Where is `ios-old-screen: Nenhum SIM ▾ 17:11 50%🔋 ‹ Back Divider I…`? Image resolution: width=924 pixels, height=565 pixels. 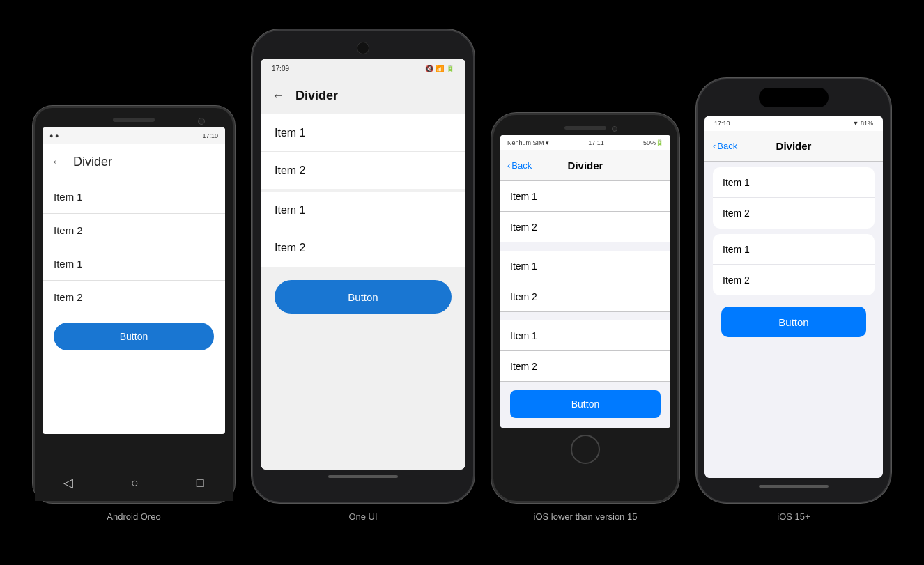 ios-old-screen: Nenhum SIM ▾ 17:11 50%🔋 ‹ Back Divider I… is located at coordinates (585, 281).